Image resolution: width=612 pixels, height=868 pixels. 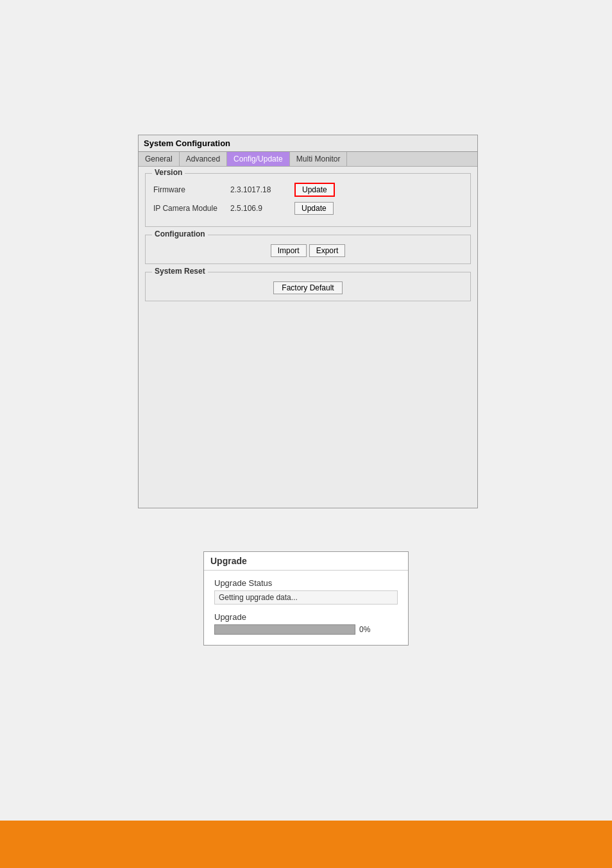 I want to click on system-reset-section: System Reset Factory Default, so click(x=308, y=287).